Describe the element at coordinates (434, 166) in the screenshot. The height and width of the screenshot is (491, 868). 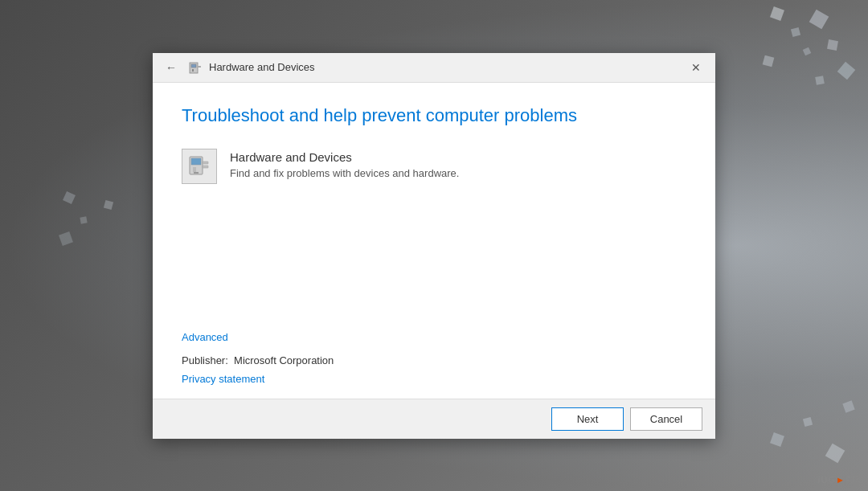
I see `hardware-item-row: Hardware and Devices Find and fix proble…` at that location.